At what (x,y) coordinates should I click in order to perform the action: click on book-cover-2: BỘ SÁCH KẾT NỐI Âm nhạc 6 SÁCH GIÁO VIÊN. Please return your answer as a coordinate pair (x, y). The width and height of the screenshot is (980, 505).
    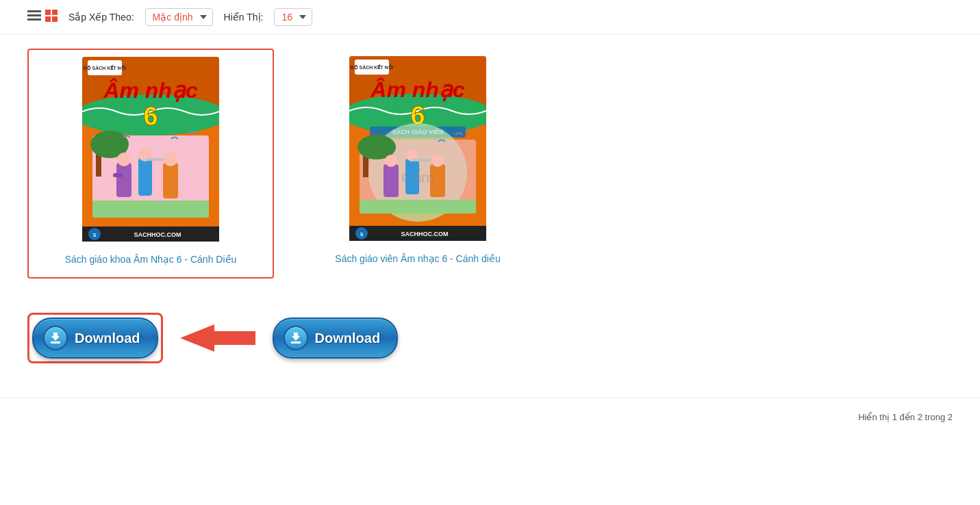
    Looking at the image, I should click on (418, 148).